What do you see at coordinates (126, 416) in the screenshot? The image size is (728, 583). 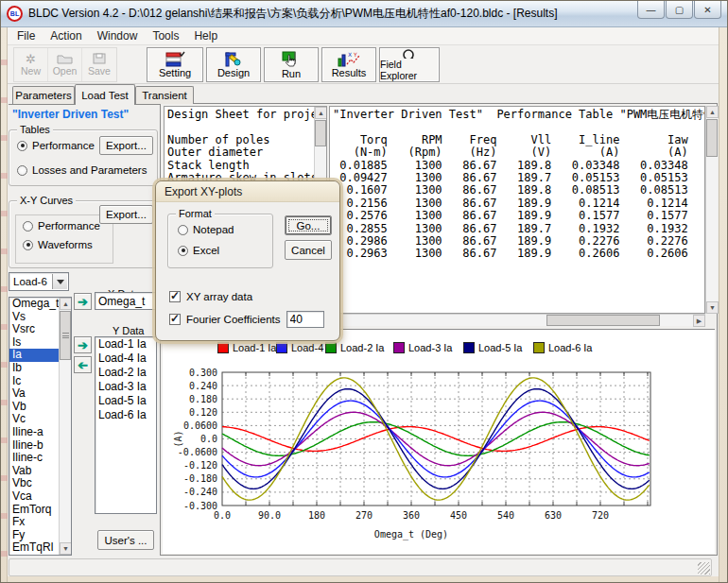 I see `y-data-item-load-6-ia: Load-6 Ia` at bounding box center [126, 416].